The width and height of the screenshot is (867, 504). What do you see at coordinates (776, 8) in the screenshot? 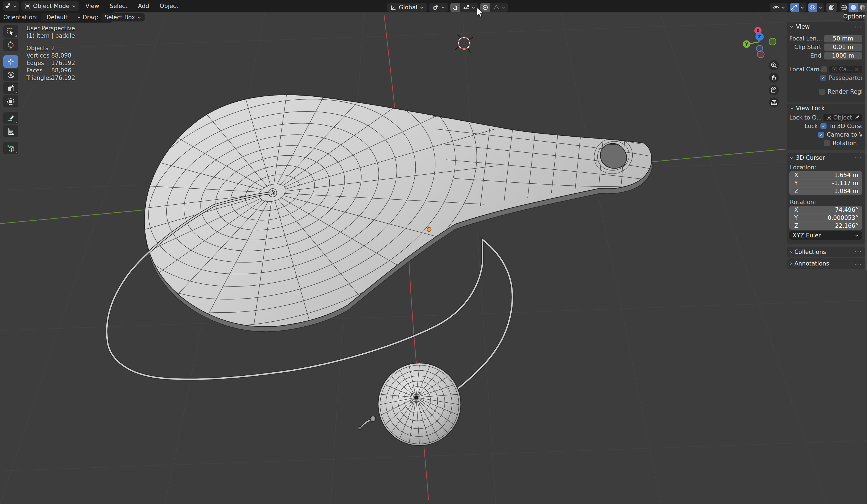
I see `eye-visibility-icon` at bounding box center [776, 8].